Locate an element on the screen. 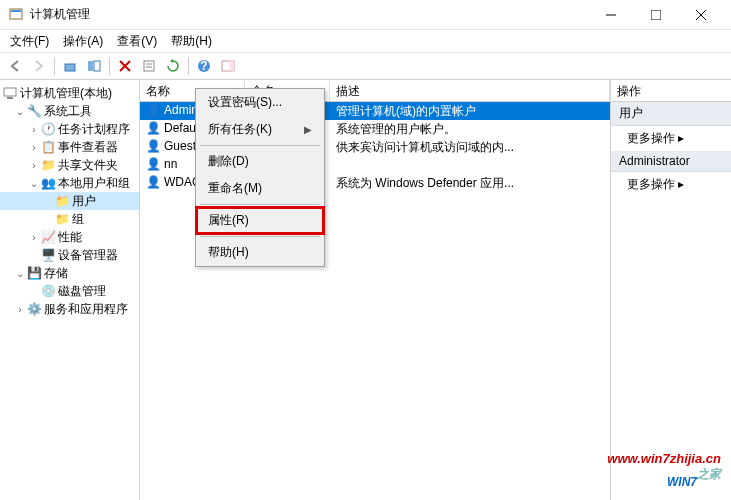  tree-root: 计算机管理(本地) is located at coordinates (70, 93).